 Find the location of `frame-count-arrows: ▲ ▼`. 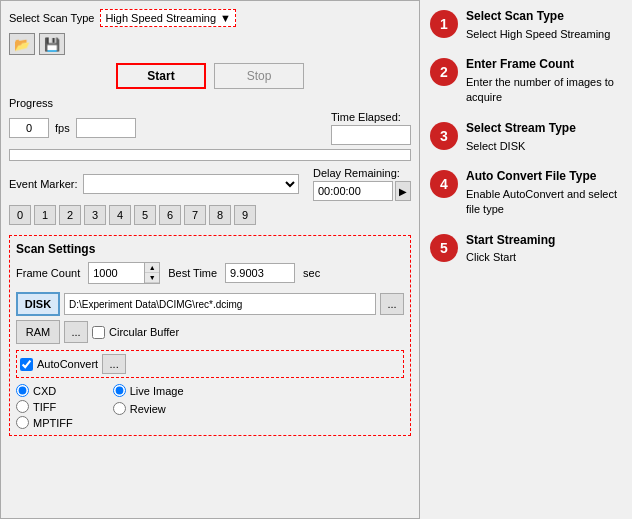

frame-count-arrows: ▲ ▼ is located at coordinates (152, 273).